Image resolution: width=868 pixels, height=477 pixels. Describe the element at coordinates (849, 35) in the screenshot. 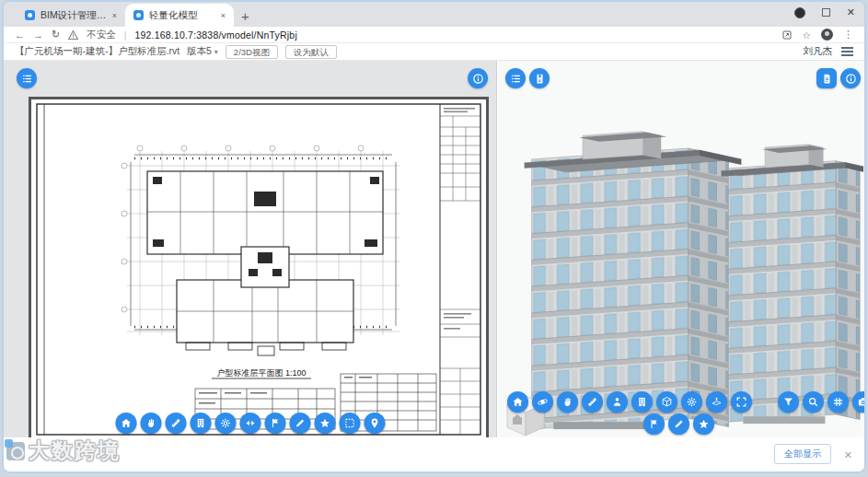

I see `browser-menu-icon: ⋮` at that location.